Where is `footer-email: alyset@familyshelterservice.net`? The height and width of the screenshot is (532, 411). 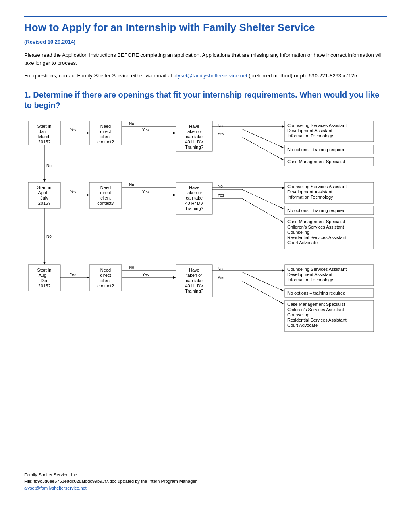
footer-email: alyset@familyshelterservice.net is located at coordinates (206, 488).